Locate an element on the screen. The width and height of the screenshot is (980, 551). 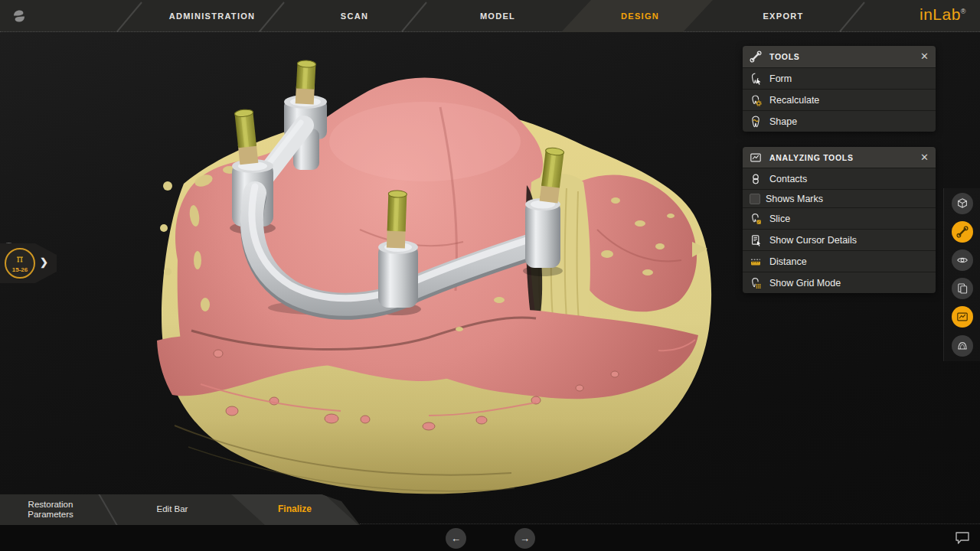
tool-item-recalculate: Recalculate is located at coordinates (839, 99).